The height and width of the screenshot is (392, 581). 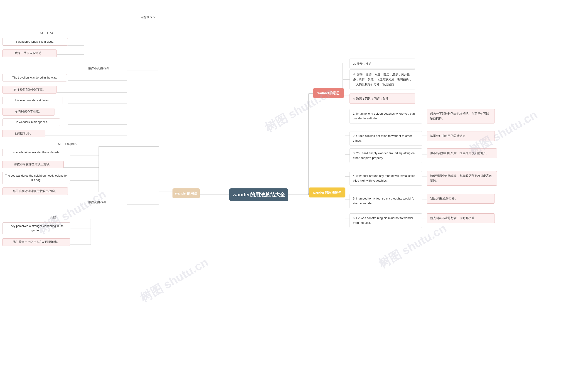 I want to click on example3-cn: 你不能这样到处乱窜，擅自占用别人的地产。, so click(x=462, y=154).